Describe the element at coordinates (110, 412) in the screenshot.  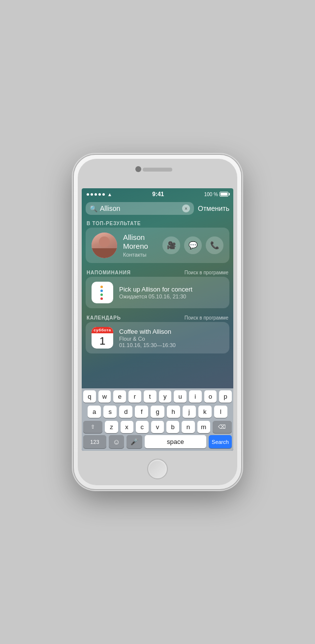
I see `key-s: s` at that location.